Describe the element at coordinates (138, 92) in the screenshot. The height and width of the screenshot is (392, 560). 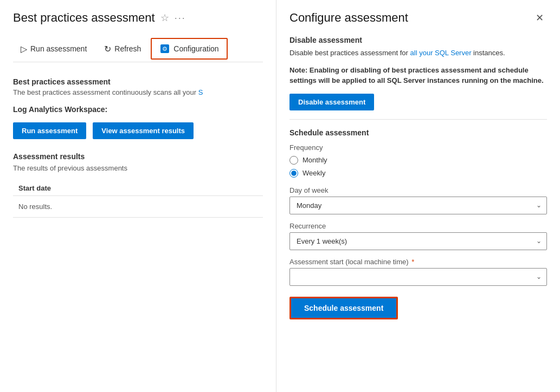
I see `best-practices-desc: The best practices assessment continuous…` at that location.